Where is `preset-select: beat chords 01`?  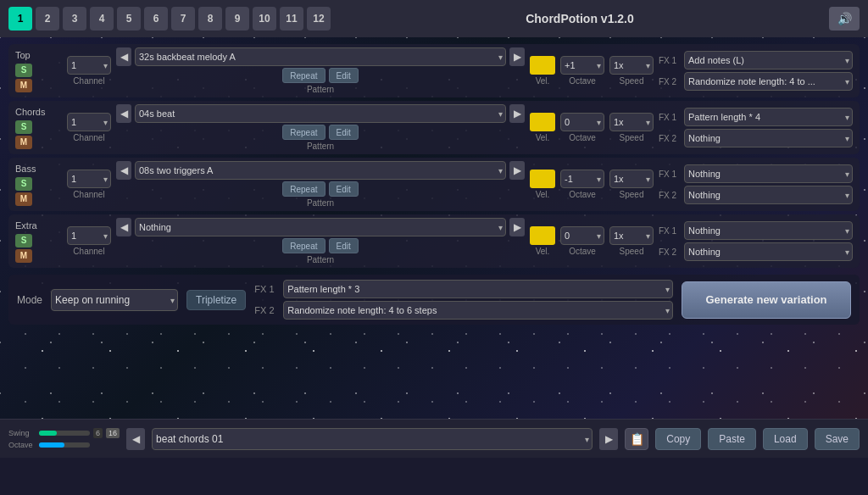 preset-select: beat chords 01 is located at coordinates (372, 439).